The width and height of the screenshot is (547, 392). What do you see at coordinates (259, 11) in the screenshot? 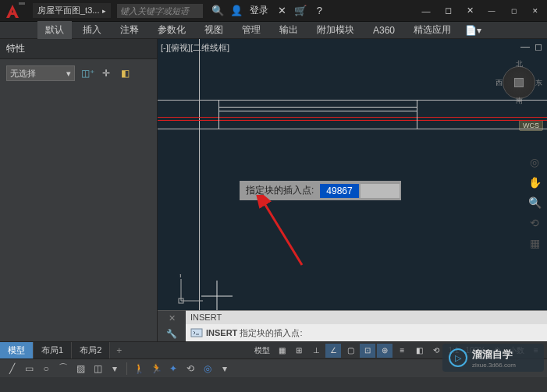
I see `login-link: 登录` at bounding box center [259, 11].